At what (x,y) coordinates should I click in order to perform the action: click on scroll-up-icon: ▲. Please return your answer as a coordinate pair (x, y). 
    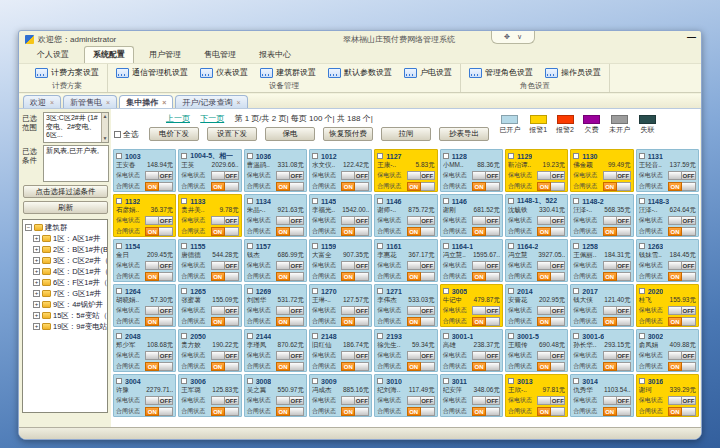
    Looking at the image, I should click on (105, 116).